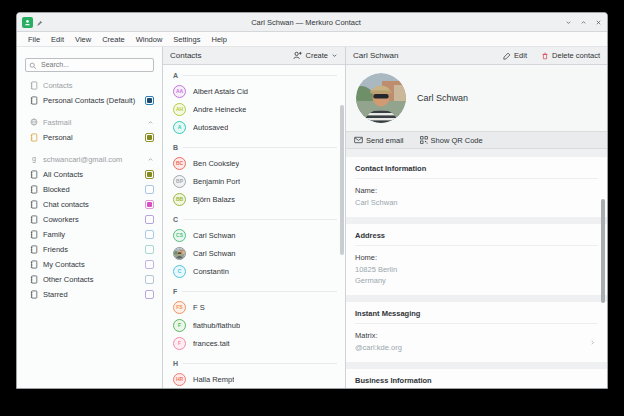 This screenshot has width=624, height=416. What do you see at coordinates (255, 109) in the screenshot?
I see `contact-row: AHAndre Heinecke` at bounding box center [255, 109].